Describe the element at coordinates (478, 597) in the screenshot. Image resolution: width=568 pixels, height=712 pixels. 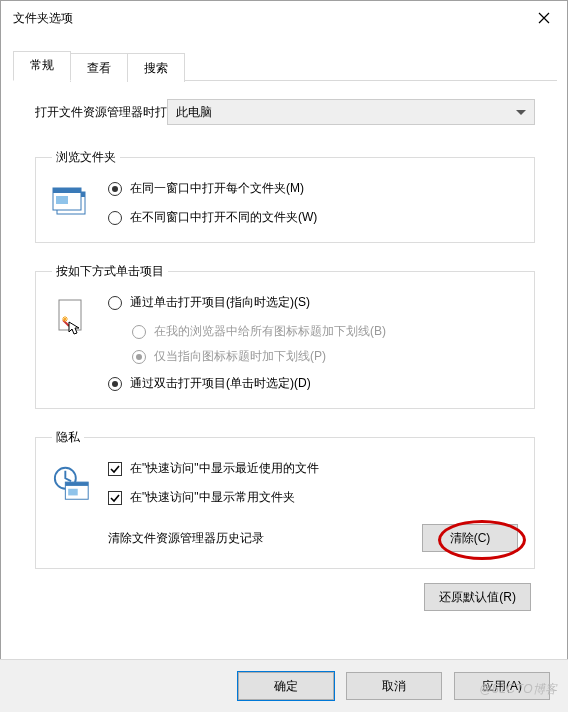
I see `restore-defaults-button: 还原默认值(R)` at that location.